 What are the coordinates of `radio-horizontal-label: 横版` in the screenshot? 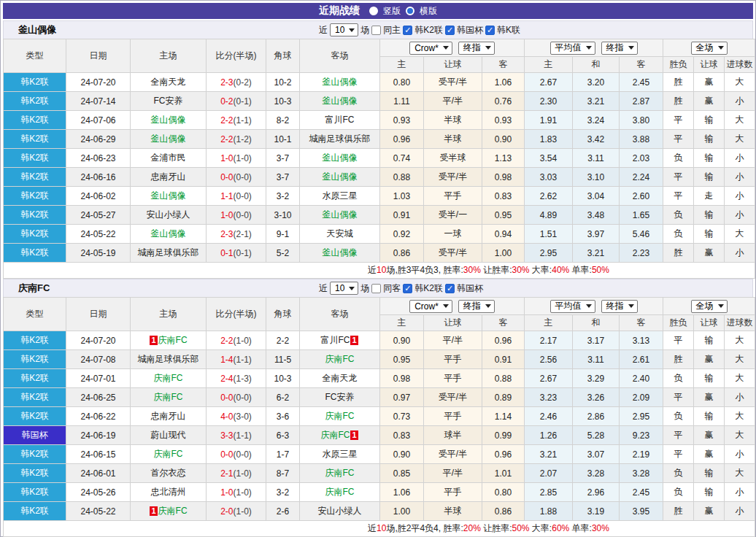 It's located at (428, 12).